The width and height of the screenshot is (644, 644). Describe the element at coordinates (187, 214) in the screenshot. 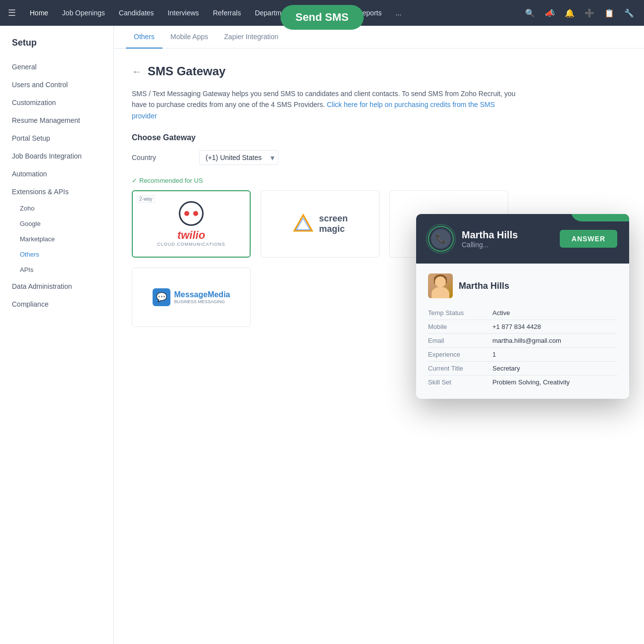

I see `twilio-dot-left` at that location.